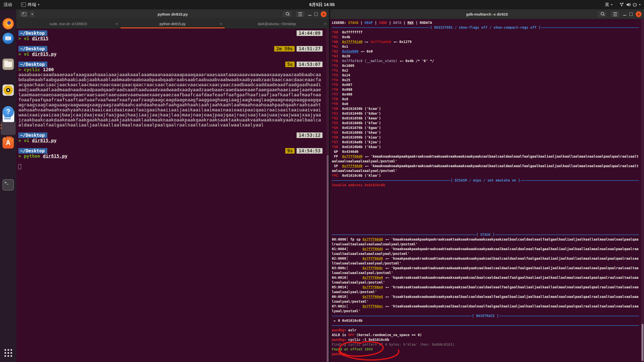 This screenshot has width=644, height=362. Describe the element at coordinates (277, 24) in the screenshot. I see `tab-label: dark@ubuntu:~/Desktop` at that location.